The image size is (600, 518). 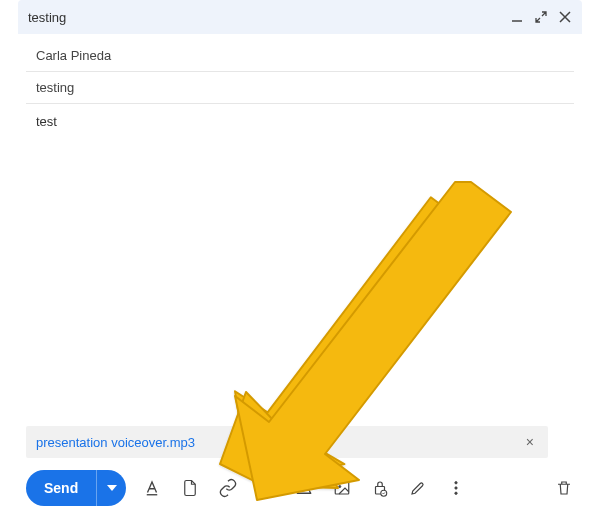 I want to click on to-field: Carla Pineda, so click(x=300, y=56).